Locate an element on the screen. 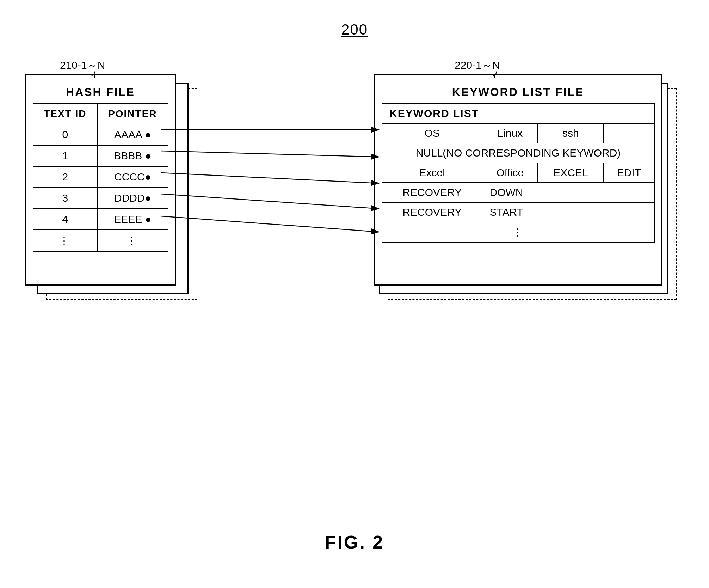 Image resolution: width=709 pixels, height=588 pixels. kw-row3-col1: DOWN is located at coordinates (568, 192).